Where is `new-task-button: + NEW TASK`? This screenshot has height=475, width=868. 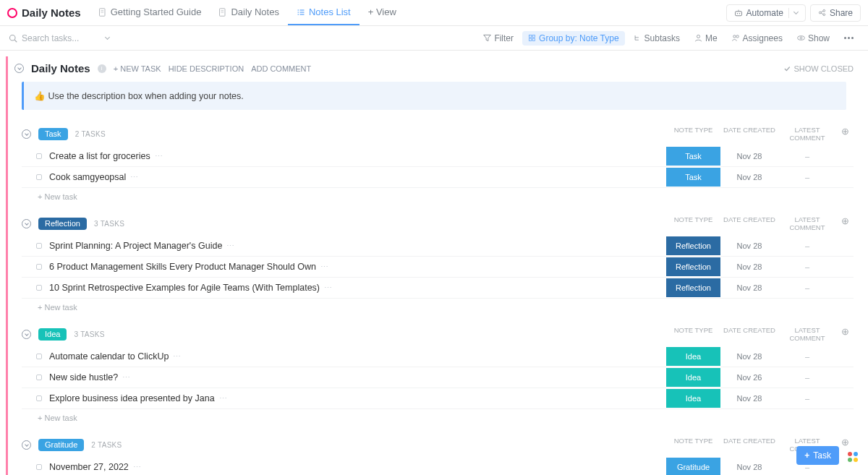
new-task-button: + NEW TASK is located at coordinates (137, 69).